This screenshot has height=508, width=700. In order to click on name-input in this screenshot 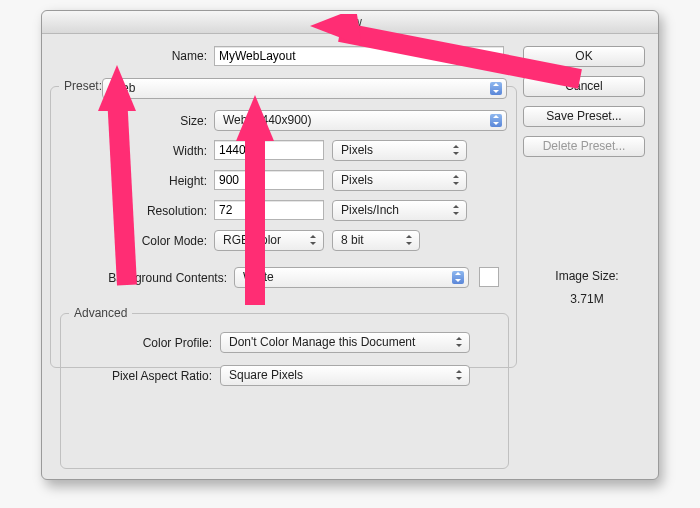, I will do `click(359, 56)`.